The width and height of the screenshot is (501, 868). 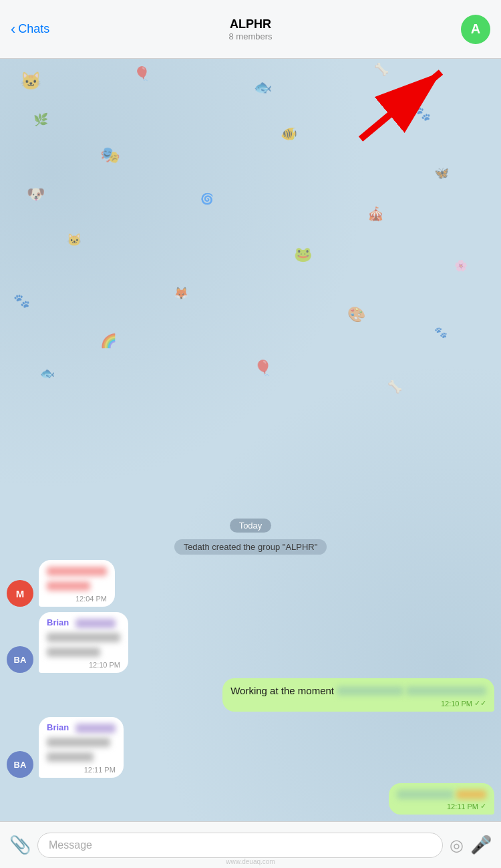 I want to click on back-label: Chats, so click(x=33, y=29).